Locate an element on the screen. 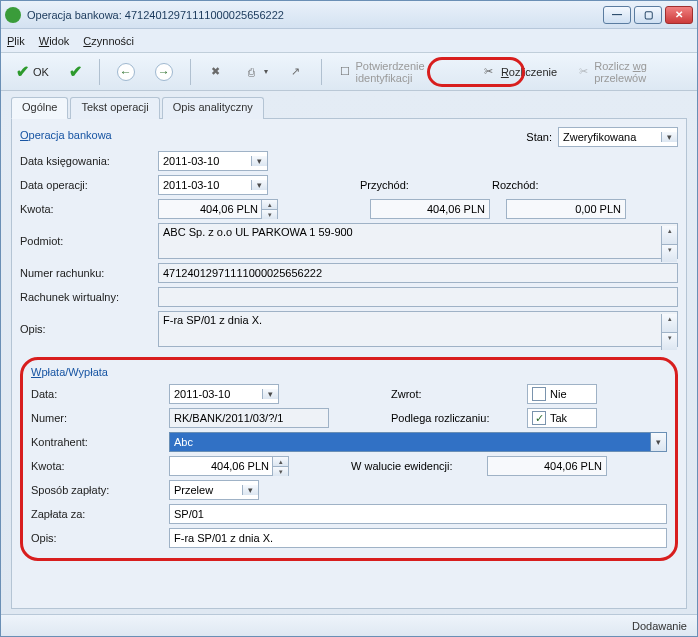 The image size is (698, 637). back-button: ← is located at coordinates (126, 72).